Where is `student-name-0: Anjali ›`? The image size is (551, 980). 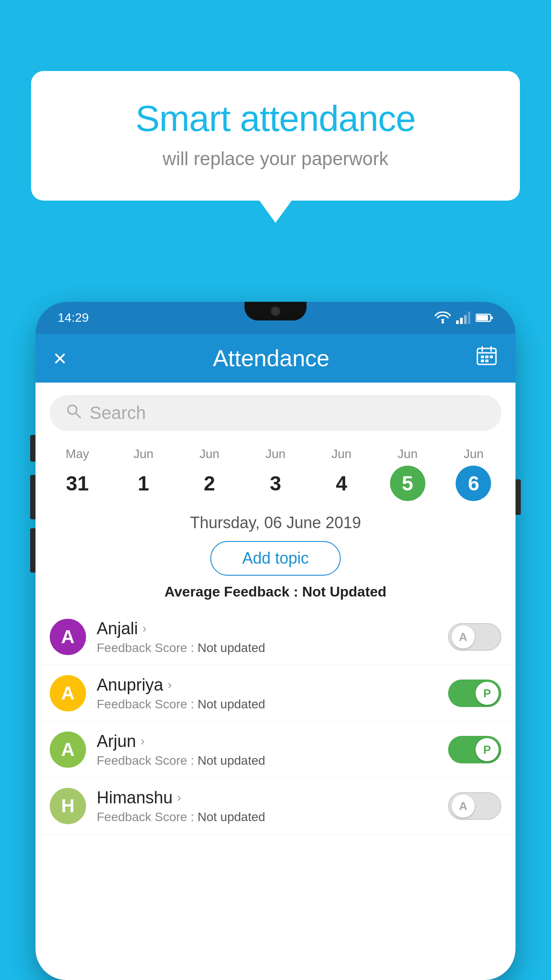
student-name-0: Anjali › is located at coordinates (267, 628).